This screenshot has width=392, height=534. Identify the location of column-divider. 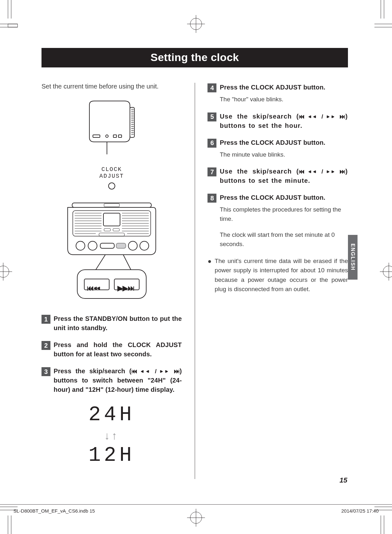
(195, 281).